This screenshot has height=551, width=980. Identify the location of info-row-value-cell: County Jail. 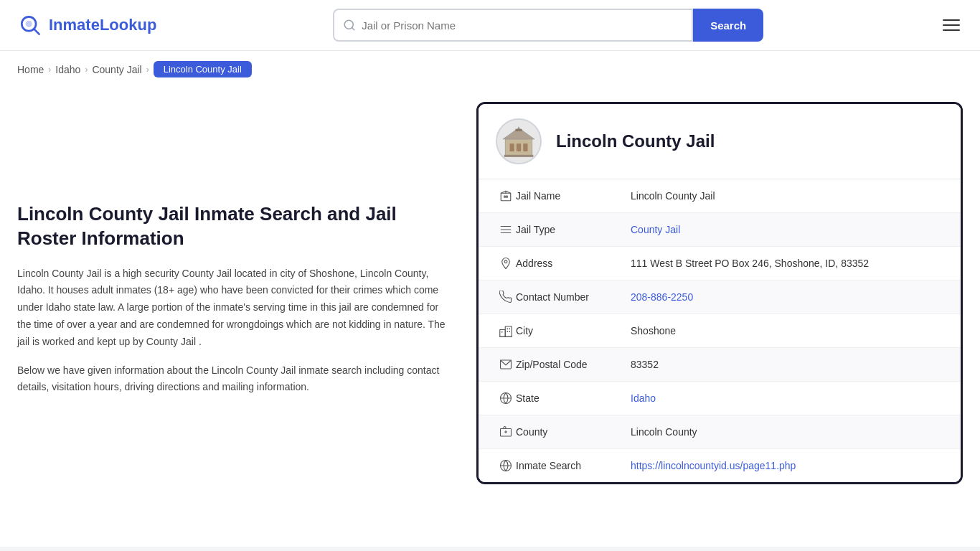
(787, 230).